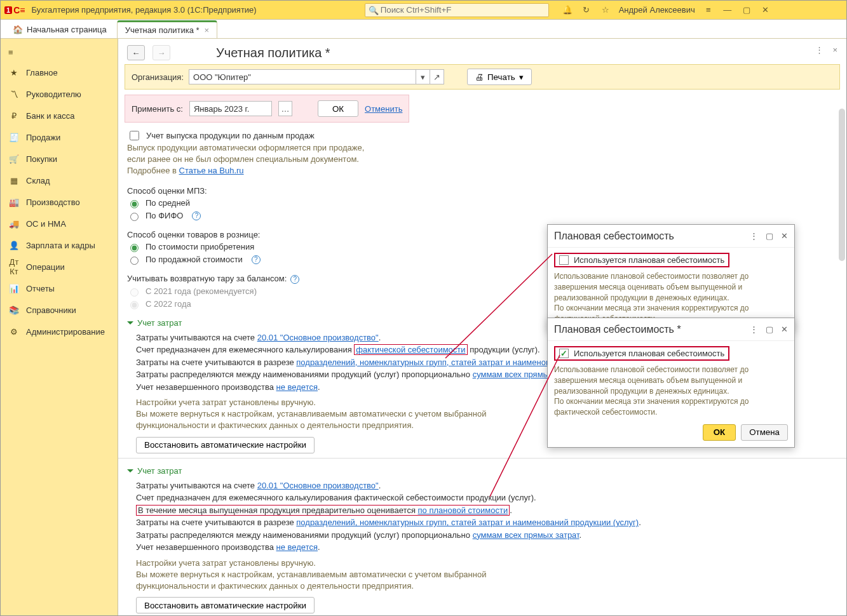 Image resolution: width=847 pixels, height=616 pixels. Describe the element at coordinates (652, 330) in the screenshot. I see `popup2-title: Плановая себестоимость *` at that location.